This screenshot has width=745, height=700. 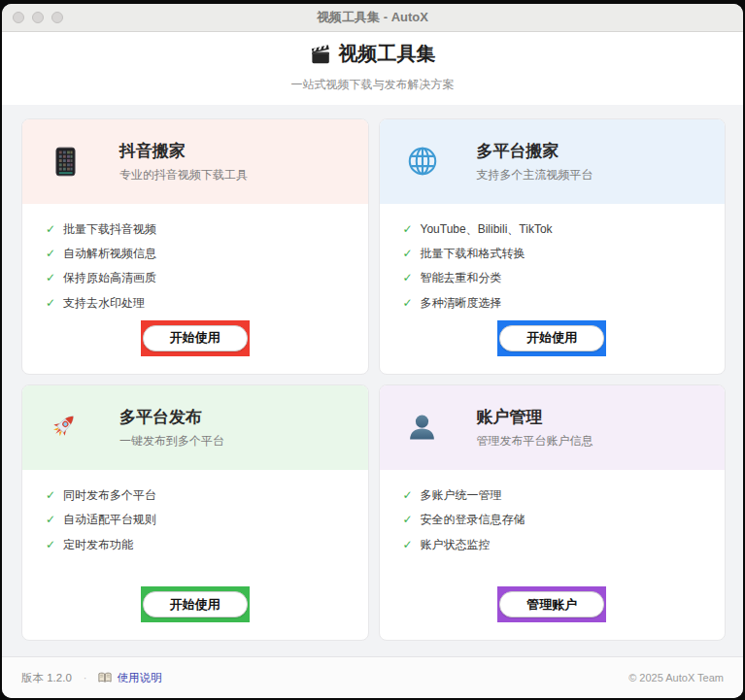 I want to click on globe-icon, so click(x=423, y=161).